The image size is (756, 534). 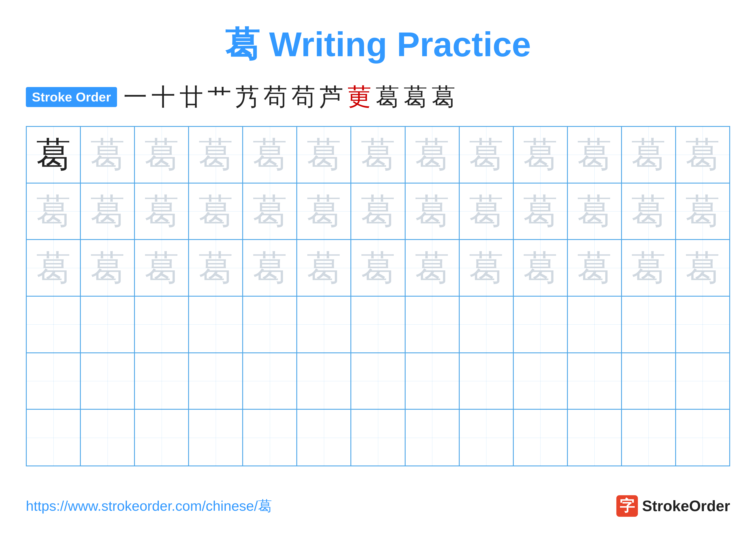 What do you see at coordinates (304, 97) in the screenshot?
I see `stroke-7: 苟` at bounding box center [304, 97].